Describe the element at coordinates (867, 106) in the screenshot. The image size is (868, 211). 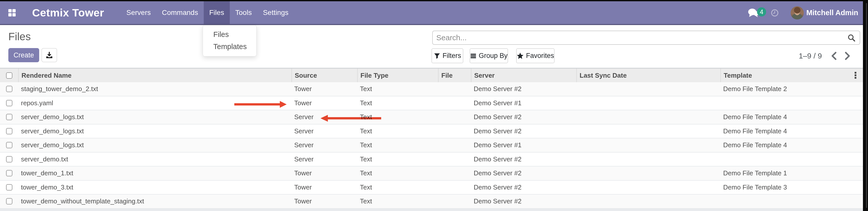
I see `scrollbar-thumb` at that location.